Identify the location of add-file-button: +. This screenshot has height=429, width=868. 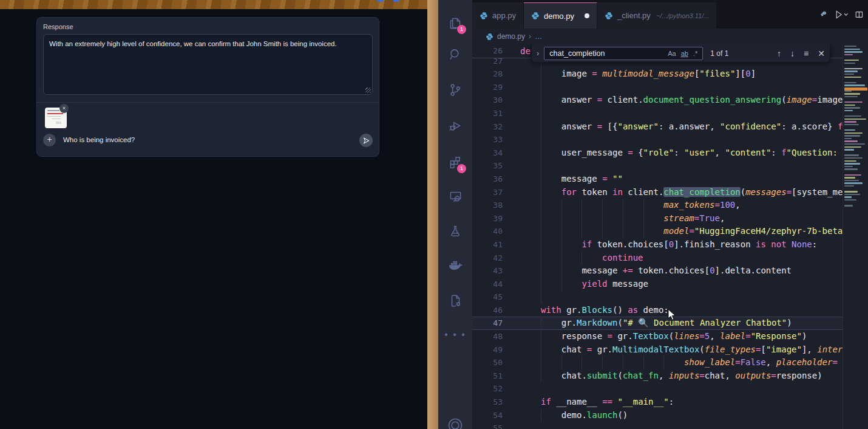
(50, 140).